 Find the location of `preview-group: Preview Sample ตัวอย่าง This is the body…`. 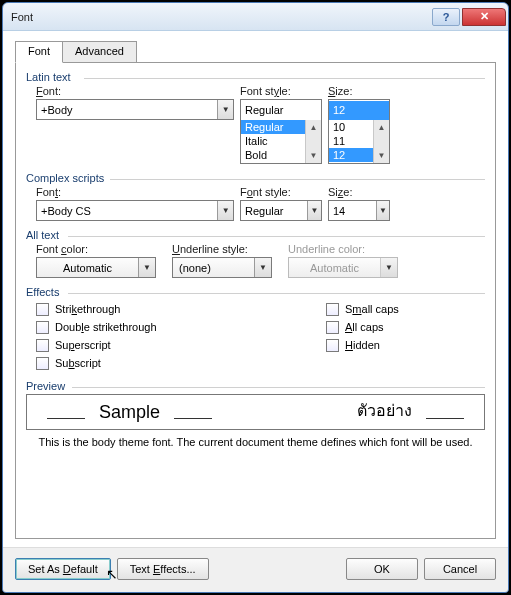

preview-group: Preview Sample ตัวอย่าง This is the body… is located at coordinates (256, 414).